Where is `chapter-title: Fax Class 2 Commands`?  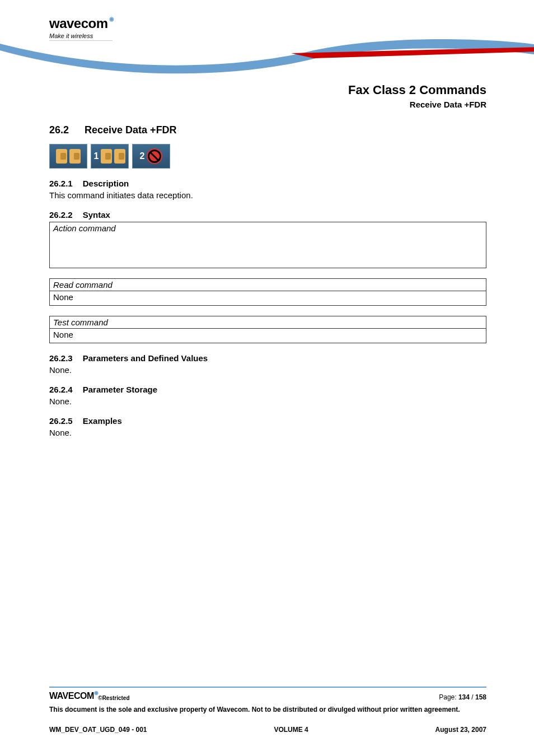
chapter-title: Fax Class 2 Commands is located at coordinates (418, 90).